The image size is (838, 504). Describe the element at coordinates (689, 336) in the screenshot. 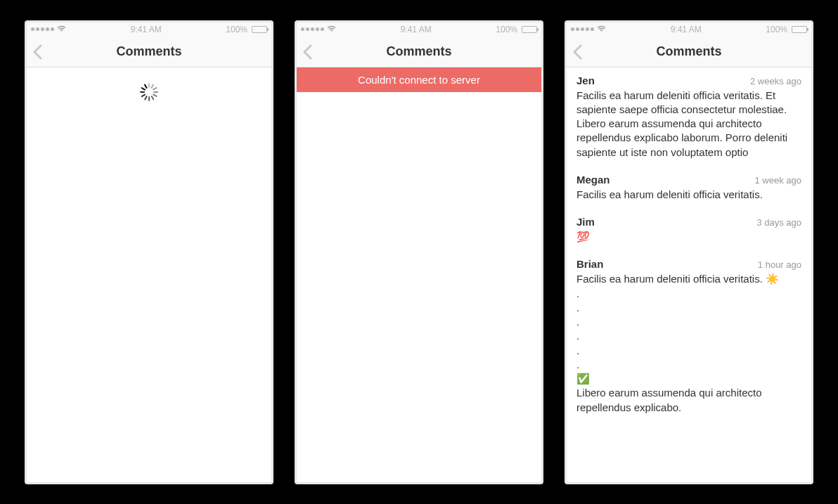

I see `comment-item: Brian1 hour agoFacilis ea harum deleniti…` at that location.